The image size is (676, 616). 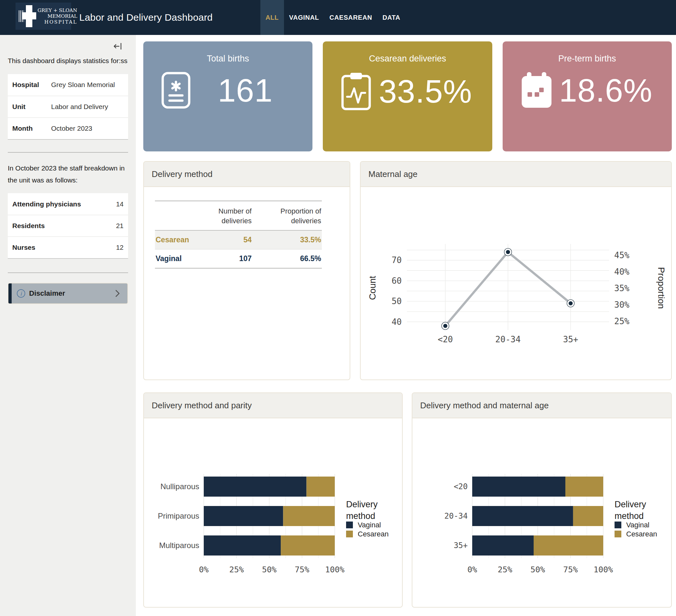 I want to click on dashboard-info-table: HospitalGrey Sloan MemorialUnitLabor and…, so click(x=68, y=107).